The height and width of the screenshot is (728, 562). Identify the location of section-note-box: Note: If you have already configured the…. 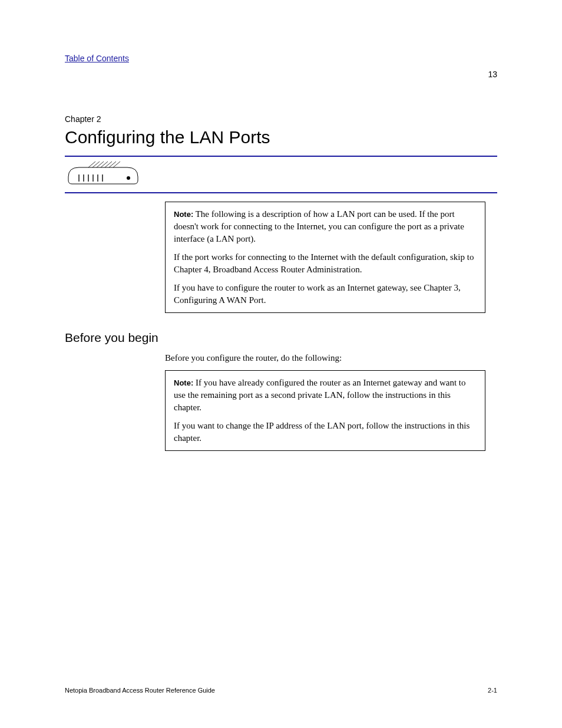
(325, 410).